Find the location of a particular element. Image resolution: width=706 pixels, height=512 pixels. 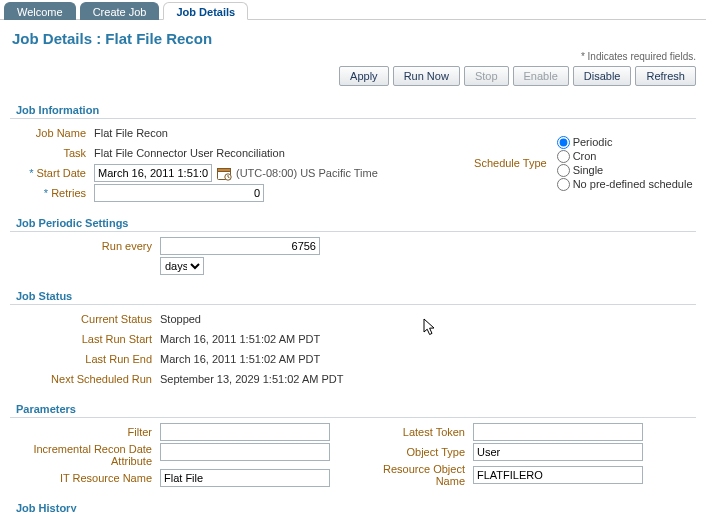

incremental-recon-input is located at coordinates (245, 452).